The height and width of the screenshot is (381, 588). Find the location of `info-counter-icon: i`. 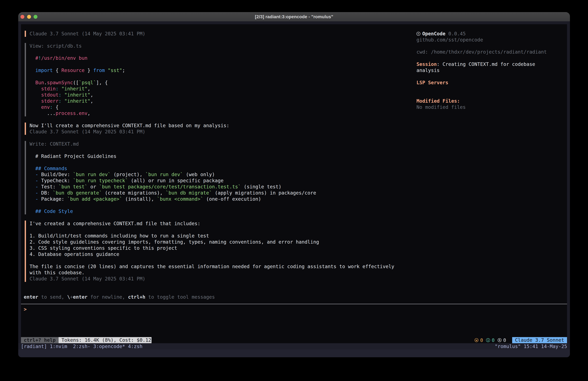

info-counter-icon: i is located at coordinates (488, 340).